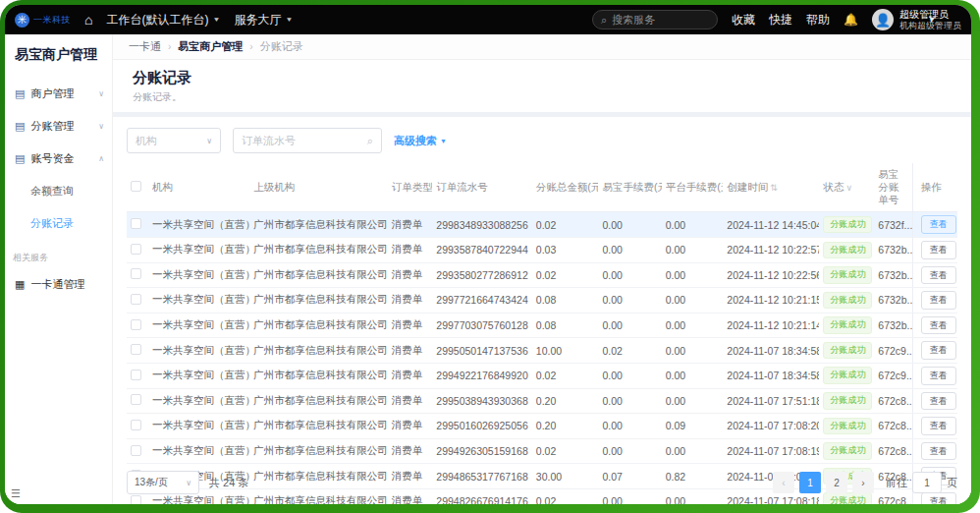 Image resolution: width=980 pixels, height=513 pixels. What do you see at coordinates (59, 94) in the screenshot?
I see `sidebar-item-merchant-mgmt: ▤ 商户管理 ∨` at bounding box center [59, 94].